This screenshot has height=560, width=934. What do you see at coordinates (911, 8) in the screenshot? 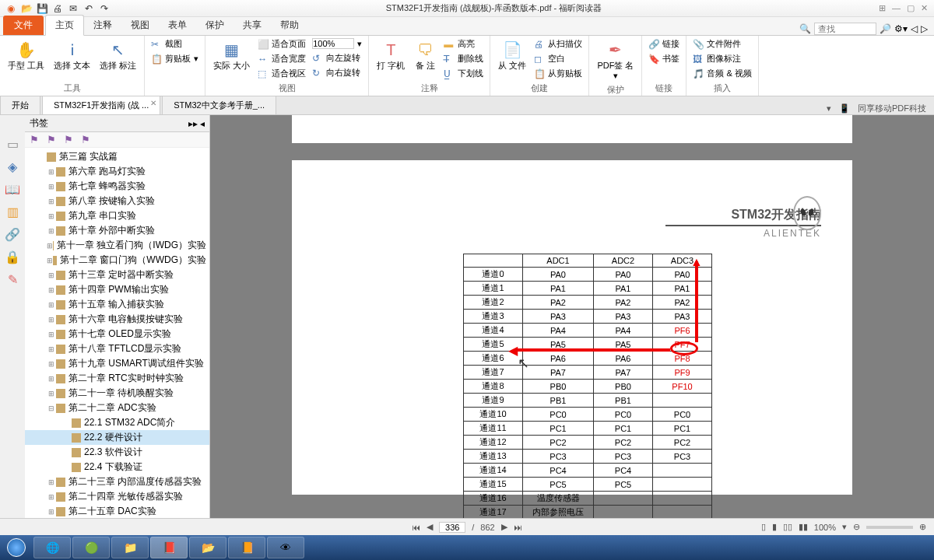
I see `maximize-icon: ▢` at bounding box center [911, 8].